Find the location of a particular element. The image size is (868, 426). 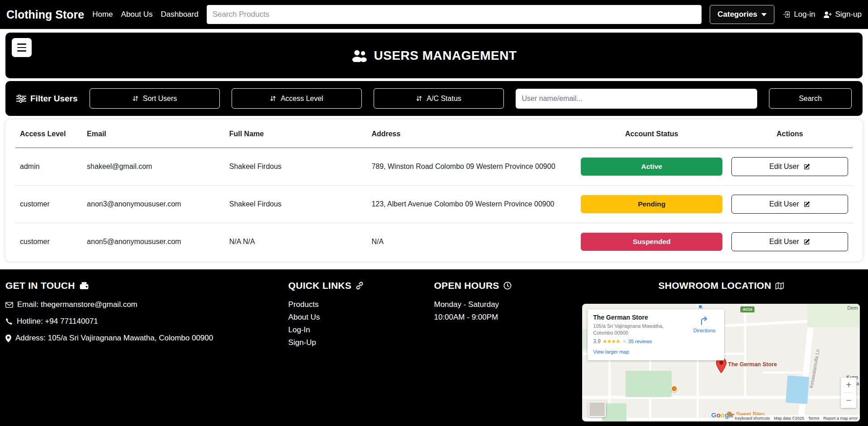

hamburger-menu-button is located at coordinates (22, 48).